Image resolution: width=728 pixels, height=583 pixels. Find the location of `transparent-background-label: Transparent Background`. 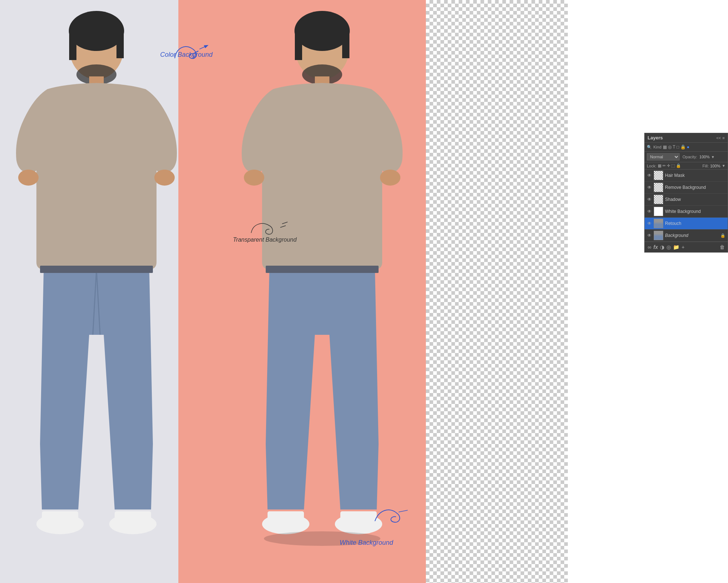

transparent-background-label: Transparent Background is located at coordinates (265, 240).